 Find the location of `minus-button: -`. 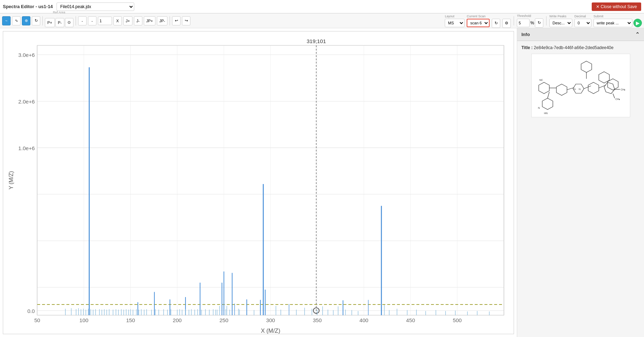

minus-button: - is located at coordinates (82, 21).